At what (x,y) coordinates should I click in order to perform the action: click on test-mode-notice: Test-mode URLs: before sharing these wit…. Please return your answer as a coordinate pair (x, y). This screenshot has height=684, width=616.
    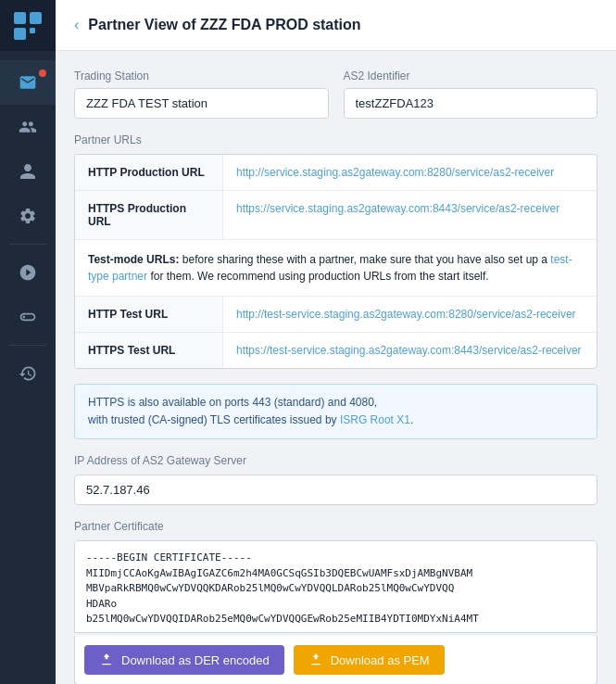
    Looking at the image, I should click on (335, 269).